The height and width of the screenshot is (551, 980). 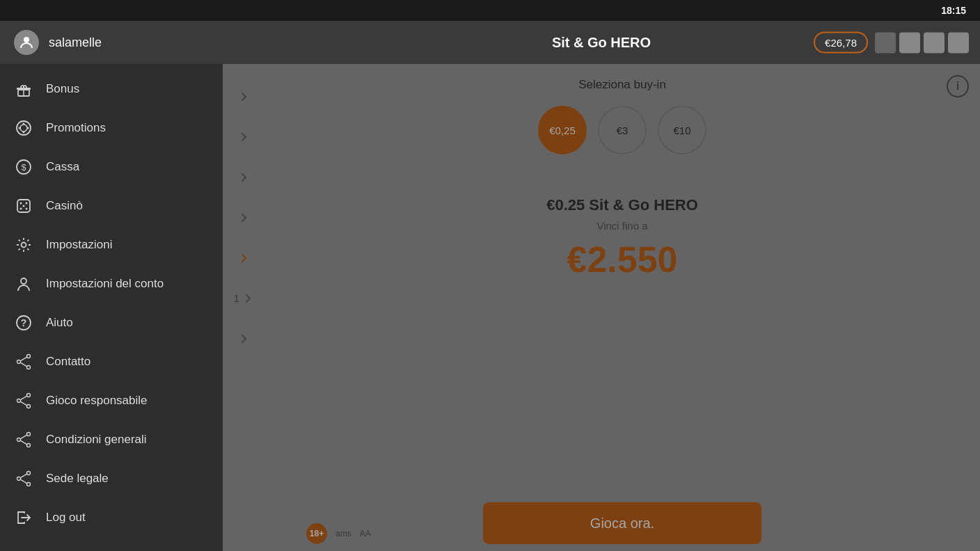 I want to click on sidebar-item-sede-legale-label: Sede legale, so click(x=77, y=479).